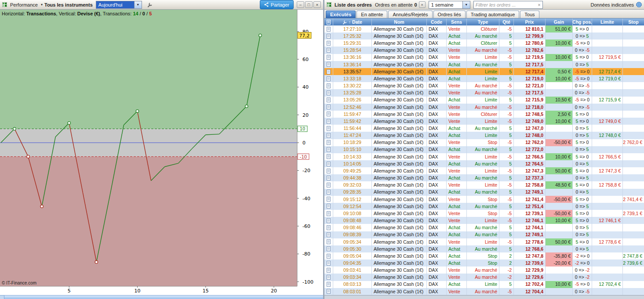 This screenshot has width=644, height=299. What do you see at coordinates (2, 297) in the screenshot?
I see `scrollbar-corner` at bounding box center [2, 297].